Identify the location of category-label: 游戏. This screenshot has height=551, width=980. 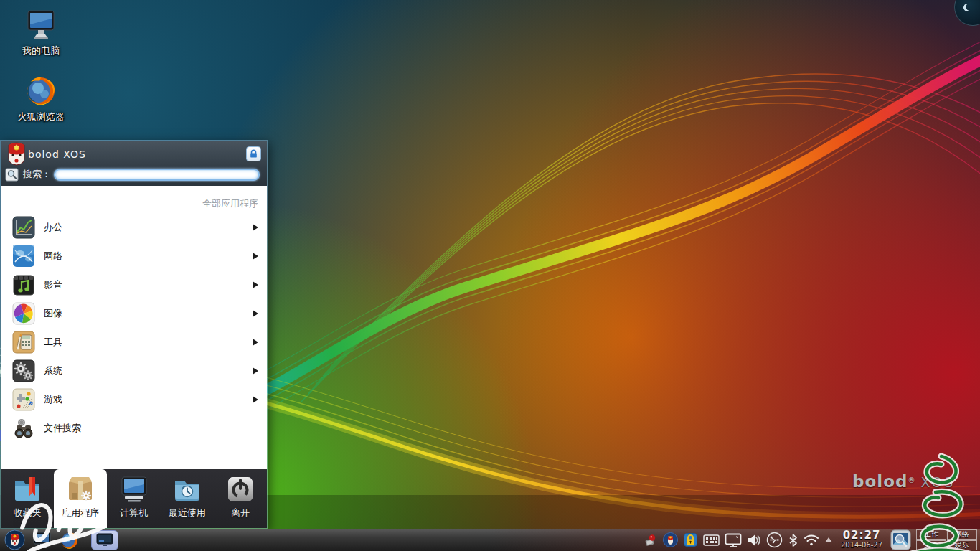
(148, 400).